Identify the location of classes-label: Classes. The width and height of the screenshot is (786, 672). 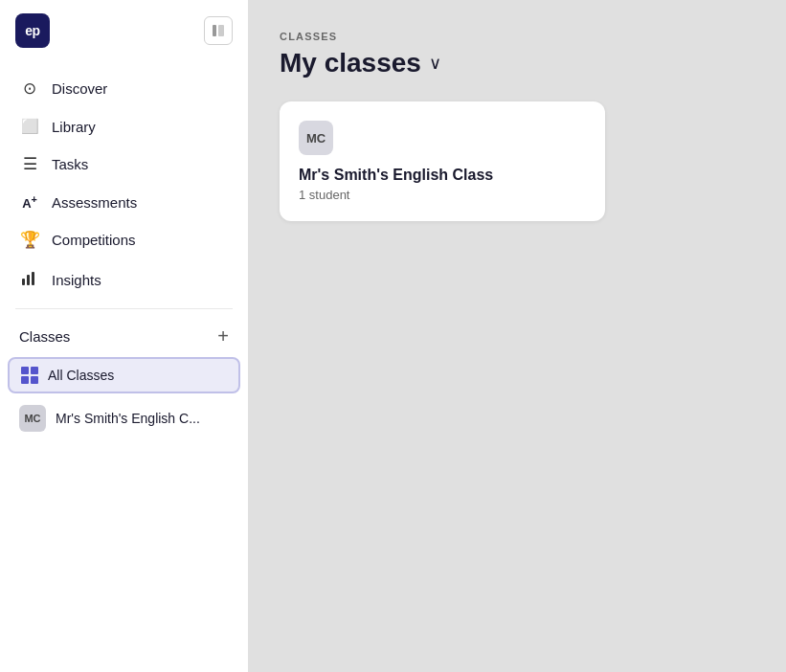
(44, 337).